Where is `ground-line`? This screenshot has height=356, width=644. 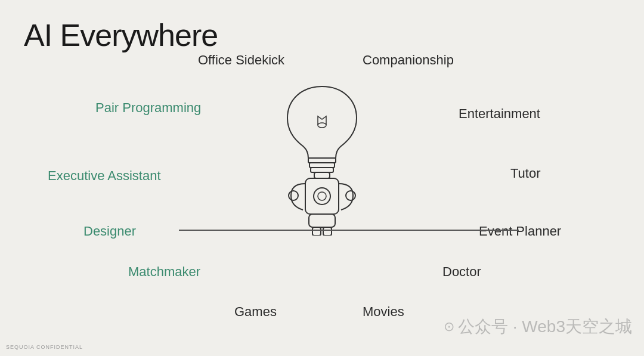 ground-line is located at coordinates (349, 230).